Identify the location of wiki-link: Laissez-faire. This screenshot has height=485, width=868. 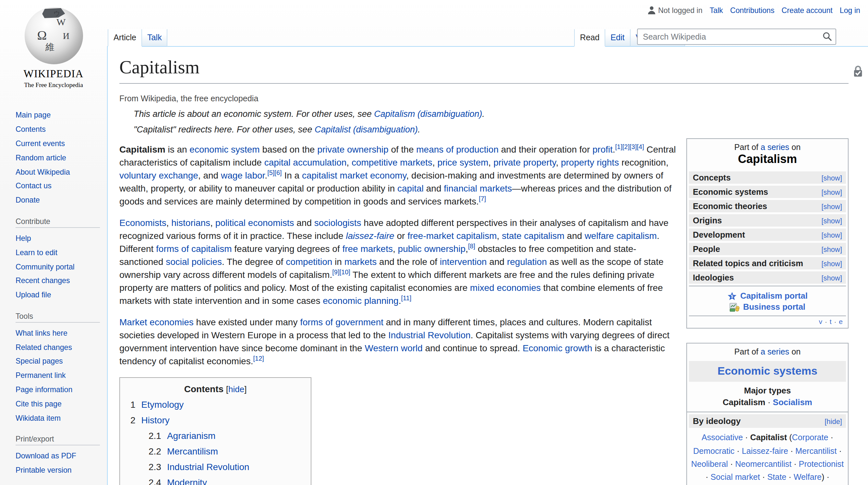
(765, 451).